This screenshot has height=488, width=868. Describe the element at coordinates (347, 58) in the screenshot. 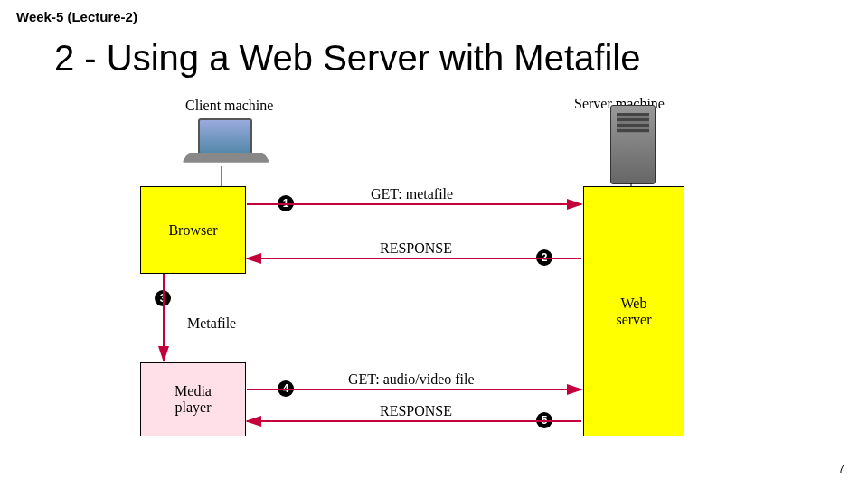

I see `slide-title: 2 - Using a Web Server with Metafile` at that location.